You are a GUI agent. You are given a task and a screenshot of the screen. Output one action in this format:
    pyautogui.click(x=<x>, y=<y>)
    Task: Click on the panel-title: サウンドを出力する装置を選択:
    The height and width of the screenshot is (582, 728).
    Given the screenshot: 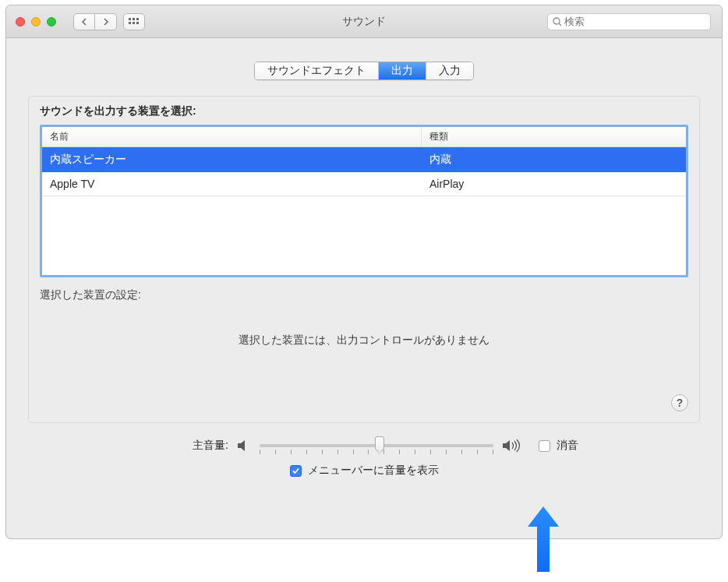 What is the action you would take?
    pyautogui.click(x=364, y=111)
    